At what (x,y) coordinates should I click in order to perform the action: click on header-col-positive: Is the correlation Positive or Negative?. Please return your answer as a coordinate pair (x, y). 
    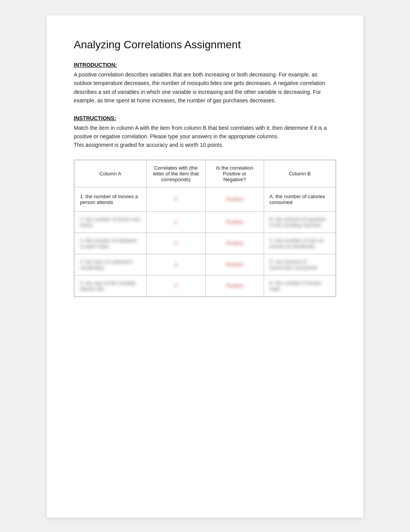
    Looking at the image, I should click on (235, 173).